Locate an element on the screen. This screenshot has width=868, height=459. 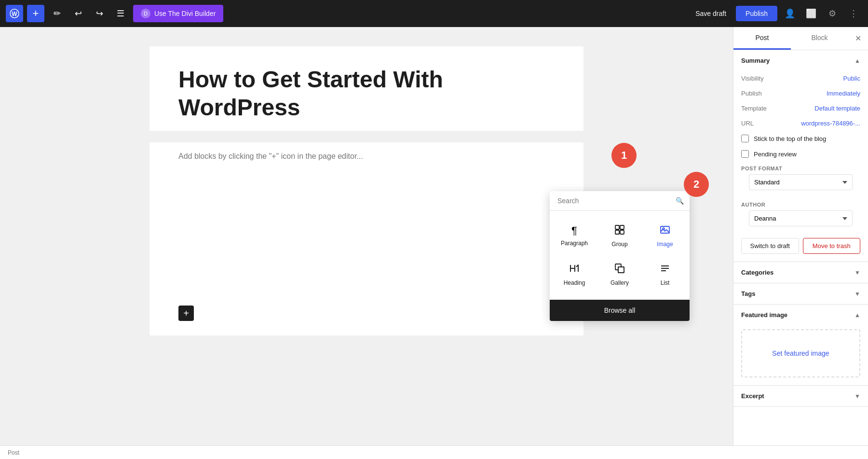
paragraph-icon: ¶ is located at coordinates (574, 231).